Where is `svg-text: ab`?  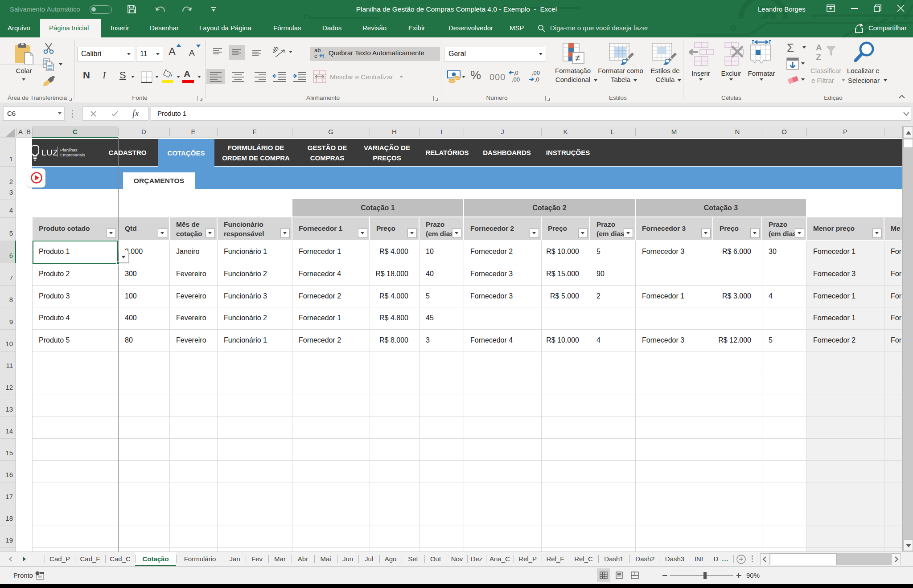
svg-text: ab is located at coordinates (276, 50).